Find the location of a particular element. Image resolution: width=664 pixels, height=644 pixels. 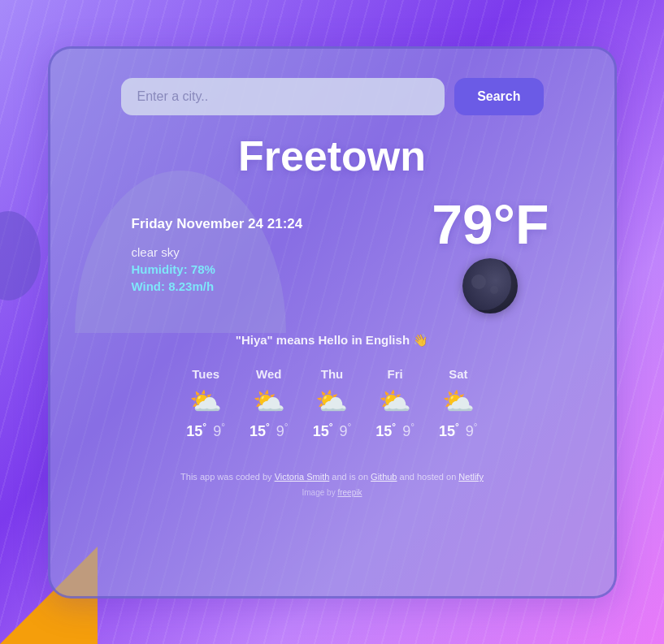

temperature: 79°F is located at coordinates (490, 224).